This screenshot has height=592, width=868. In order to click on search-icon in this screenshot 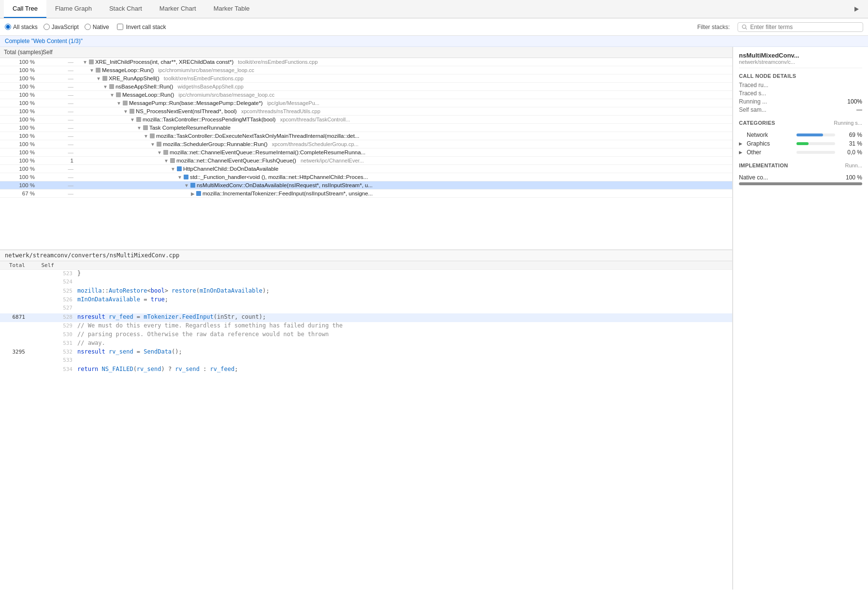, I will do `click(744, 27)`.